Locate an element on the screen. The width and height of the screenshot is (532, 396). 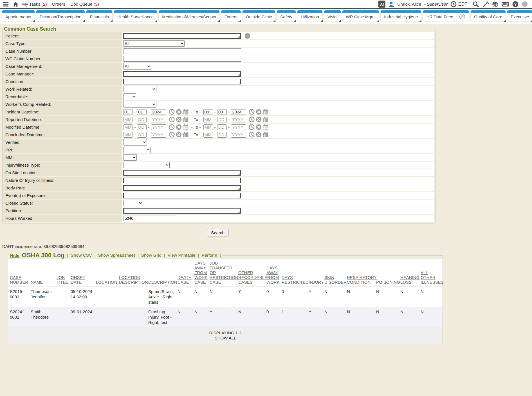
sort-description-link: DESCRIPTION is located at coordinates (163, 282).